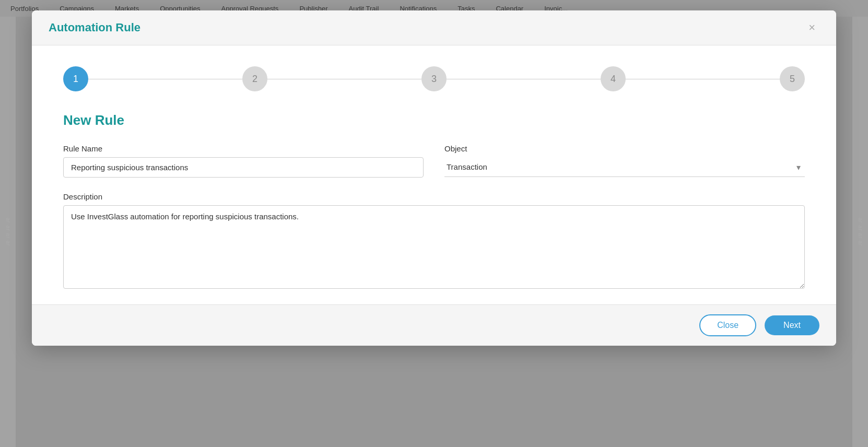 The image size is (868, 447). Describe the element at coordinates (625, 167) in the screenshot. I see `object-select: Transaction Contact Account Portfolio Ca…` at that location.